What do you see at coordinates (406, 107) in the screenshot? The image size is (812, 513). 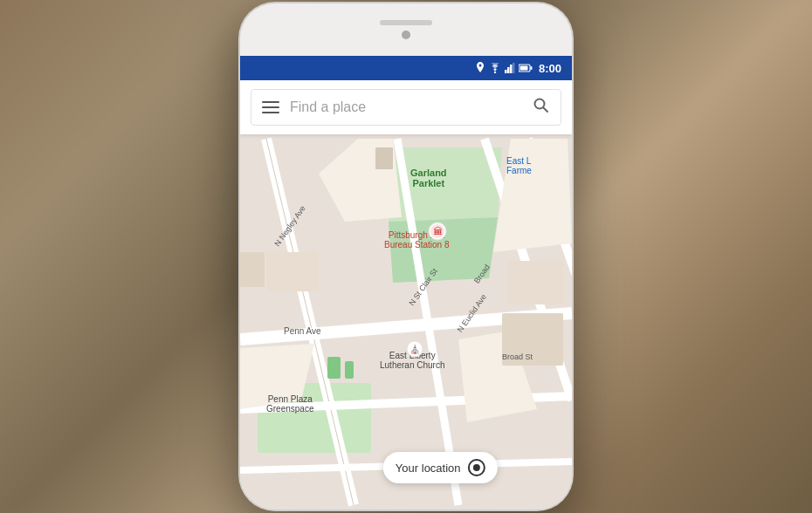 I see `search-input: Find a place` at bounding box center [406, 107].